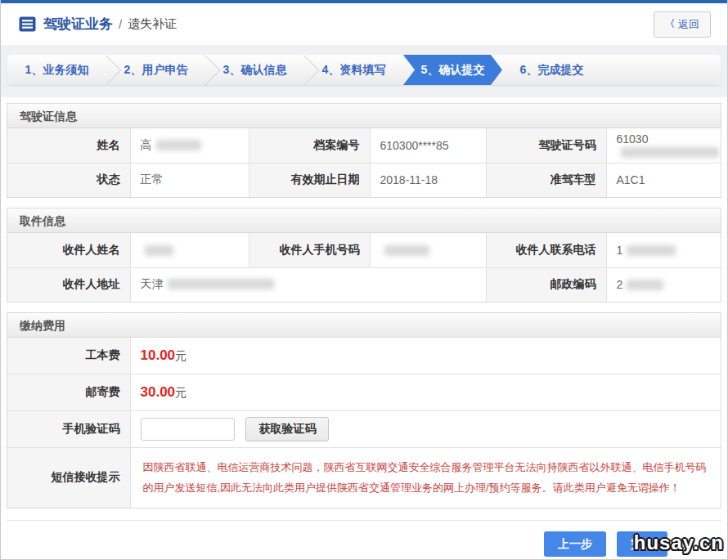  What do you see at coordinates (428, 180) in the screenshot?
I see `expiry-date-value: 2018-11-18` at bounding box center [428, 180].